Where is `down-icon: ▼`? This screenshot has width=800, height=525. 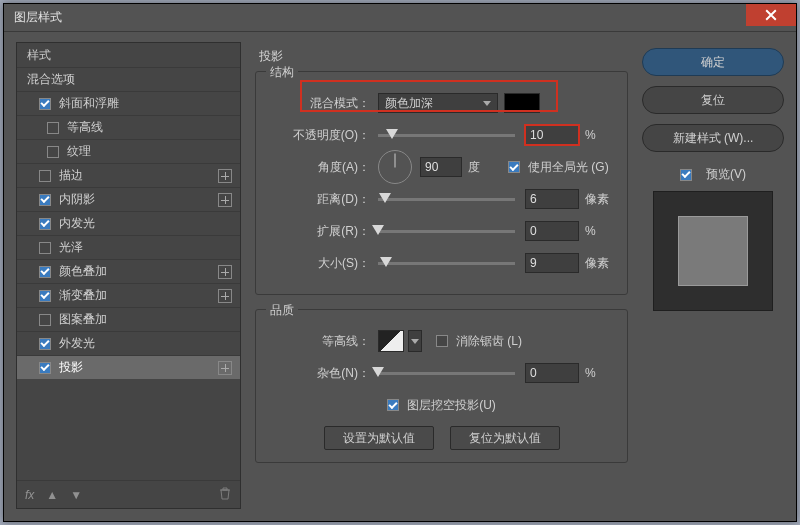 down-icon: ▼ is located at coordinates (76, 495).